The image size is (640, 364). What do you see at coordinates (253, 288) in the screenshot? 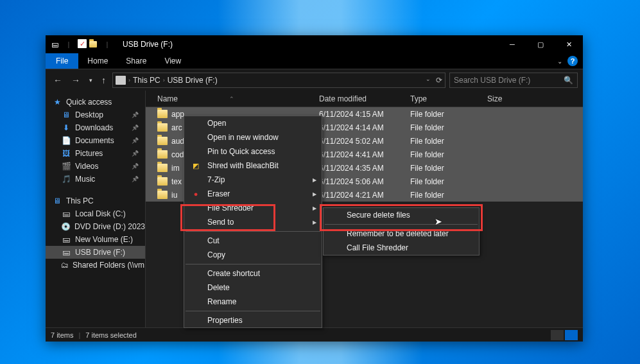
I see `cm-delete: Delete` at bounding box center [253, 288].